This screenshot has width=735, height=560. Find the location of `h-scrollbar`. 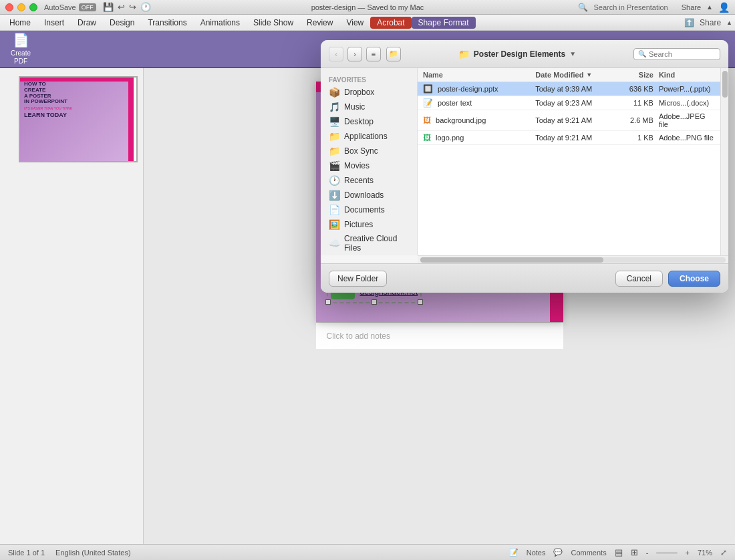

h-scrollbar is located at coordinates (573, 259).